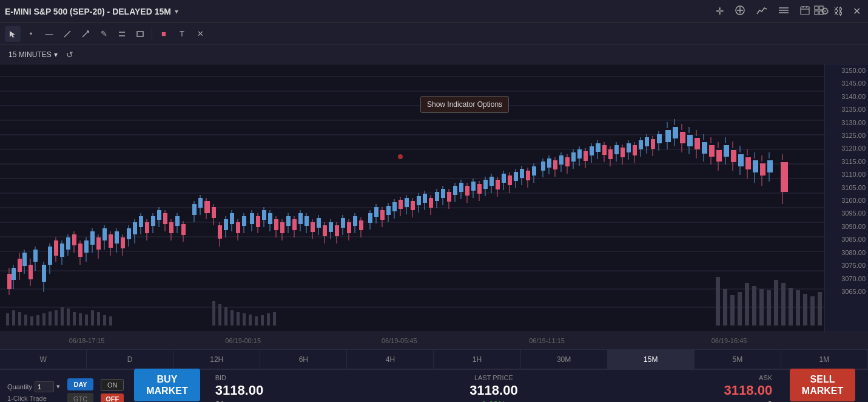 This screenshot has width=868, height=402. What do you see at coordinates (738, 359) in the screenshot?
I see `tab-5M: 5M` at bounding box center [738, 359].